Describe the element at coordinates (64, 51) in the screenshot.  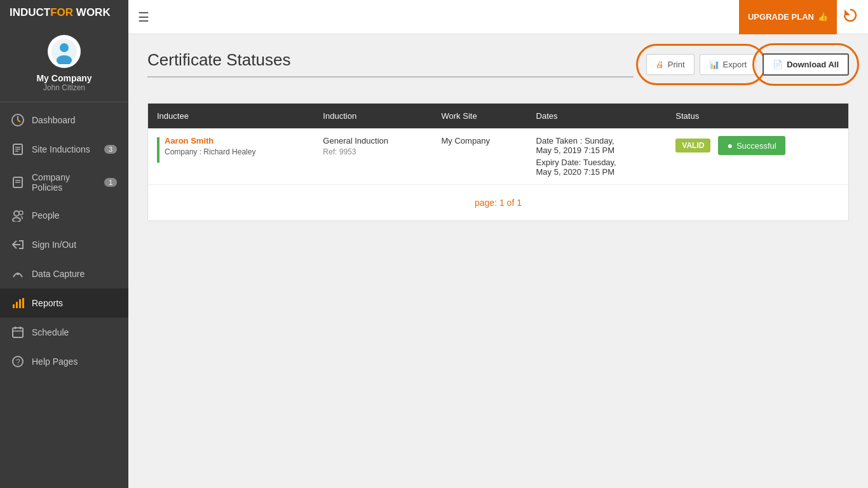
I see `avatar` at that location.